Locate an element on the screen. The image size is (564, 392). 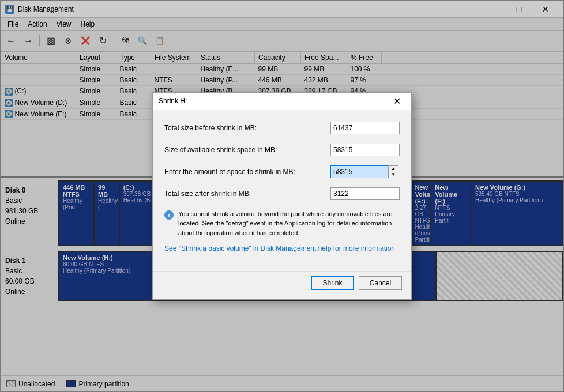
modal-title-bar: Shrink H: ✕ is located at coordinates (282, 101).